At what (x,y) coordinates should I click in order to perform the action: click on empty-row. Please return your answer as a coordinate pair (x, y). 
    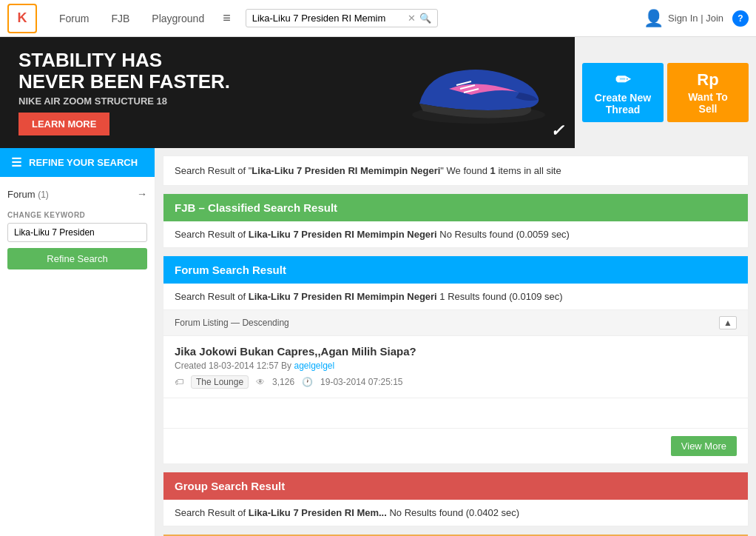
    Looking at the image, I should click on (456, 413).